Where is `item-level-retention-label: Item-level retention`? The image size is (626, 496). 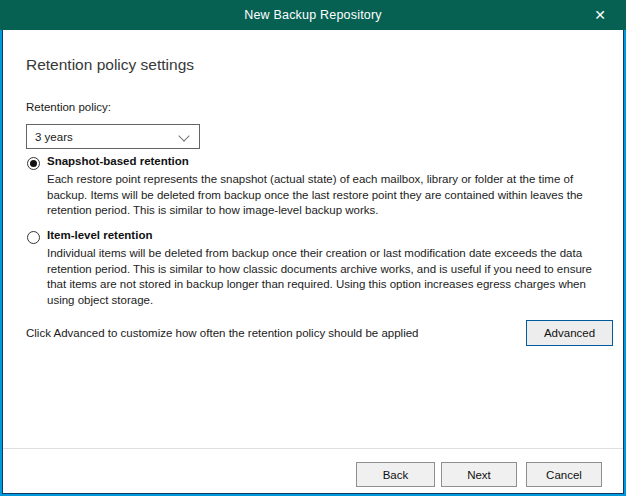 item-level-retention-label: Item-level retention is located at coordinates (100, 235).